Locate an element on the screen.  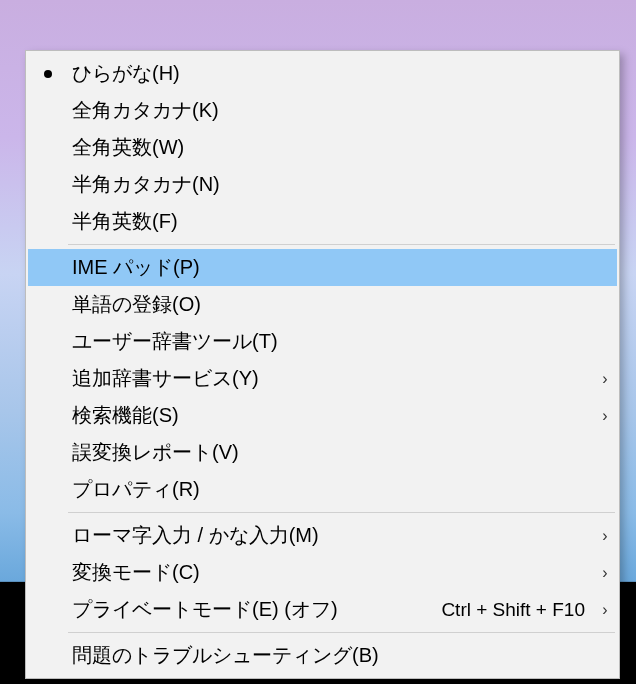
menu-item-search-func: 検索機能(S)› is located at coordinates (322, 416).